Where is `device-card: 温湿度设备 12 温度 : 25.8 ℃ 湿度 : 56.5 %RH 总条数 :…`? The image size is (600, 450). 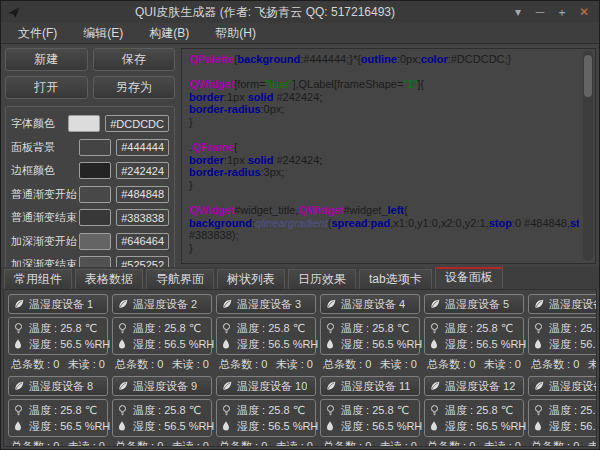 device-card: 温湿度设备 12 温度 : 25.8 ℃ 湿度 : 56.5 %RH 总条数 :… is located at coordinates (474, 412).